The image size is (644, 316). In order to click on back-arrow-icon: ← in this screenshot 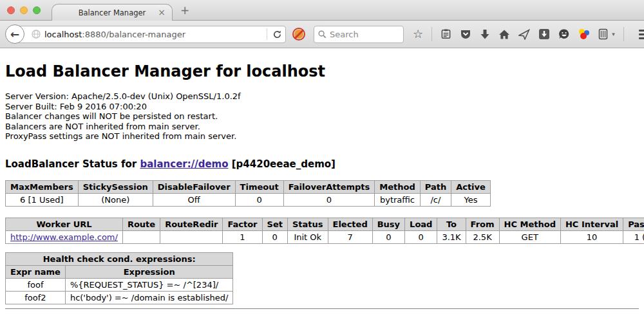, I will do `click(15, 35)`.